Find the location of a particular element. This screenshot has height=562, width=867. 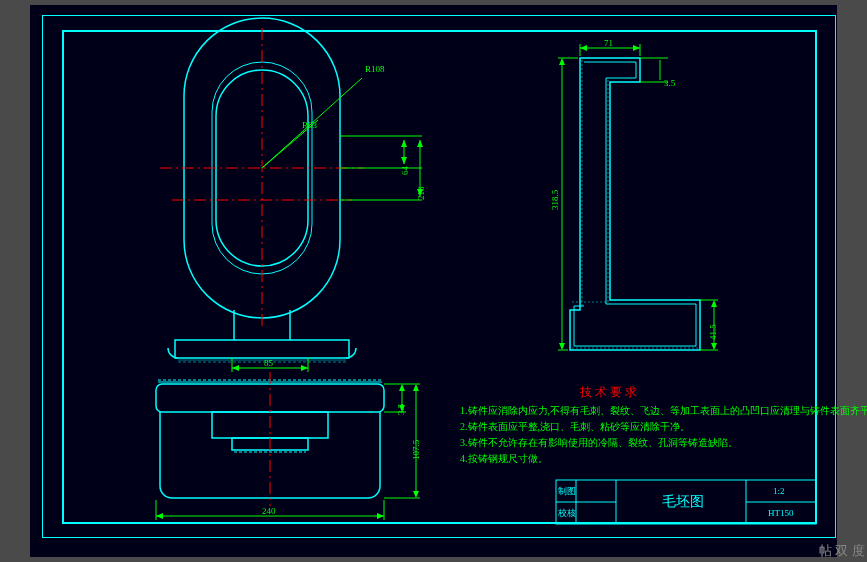

dim-r63: R63 is located at coordinates (310, 125).